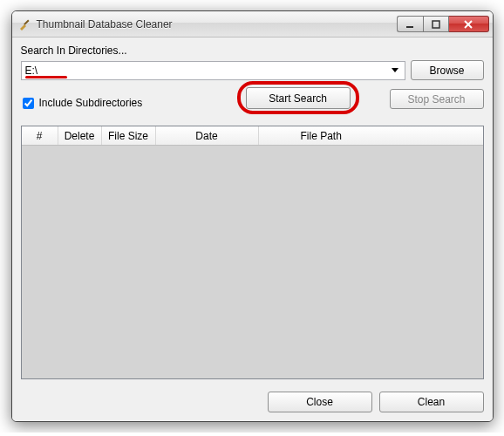 The width and height of the screenshot is (504, 436). What do you see at coordinates (468, 24) in the screenshot?
I see `close-icon` at bounding box center [468, 24].